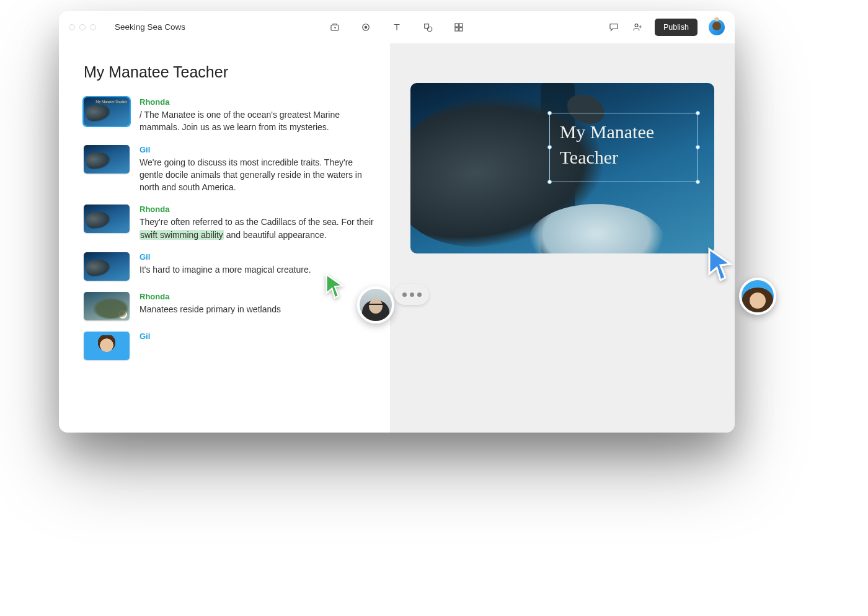 This screenshot has height=616, width=868. I want to click on close-window-icon, so click(72, 27).